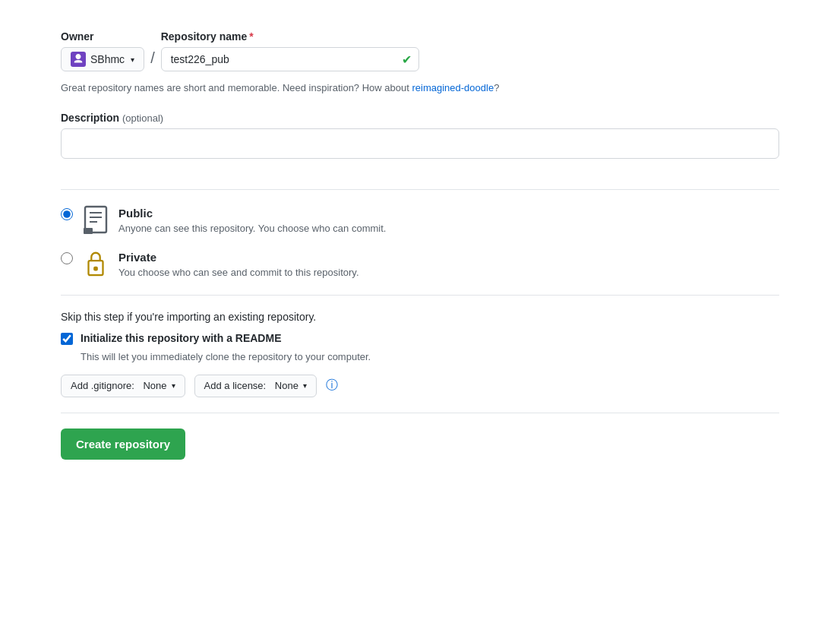 The height and width of the screenshot is (623, 840). Describe the element at coordinates (255, 386) in the screenshot. I see `license-dropdown: Add a license: None ▾` at that location.